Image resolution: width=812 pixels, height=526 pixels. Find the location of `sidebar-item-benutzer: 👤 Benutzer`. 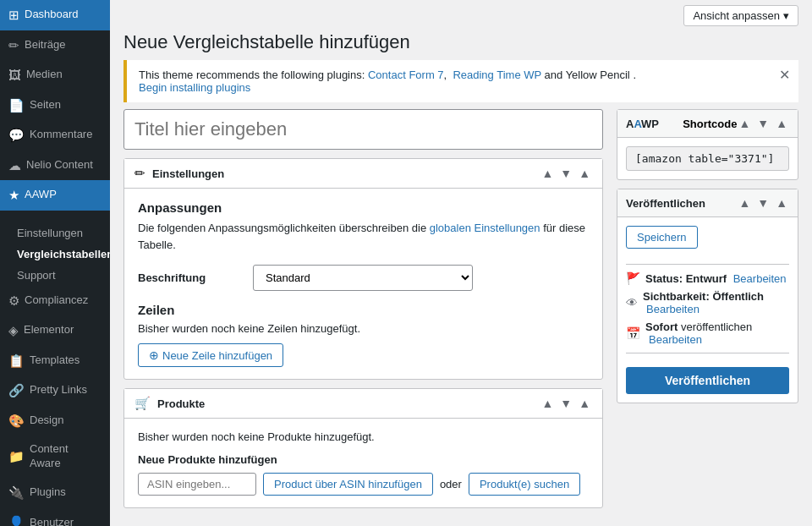

sidebar-item-benutzer: 👤 Benutzer is located at coordinates (55, 517).